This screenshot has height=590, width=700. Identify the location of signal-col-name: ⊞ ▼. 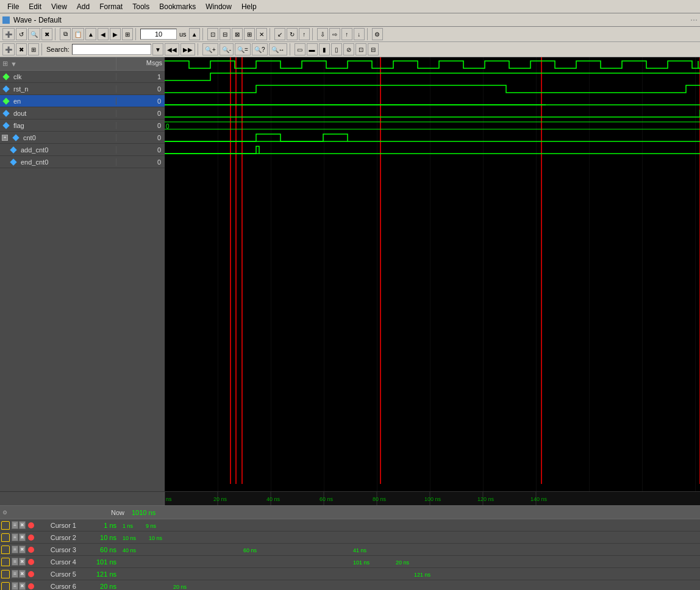
(58, 63).